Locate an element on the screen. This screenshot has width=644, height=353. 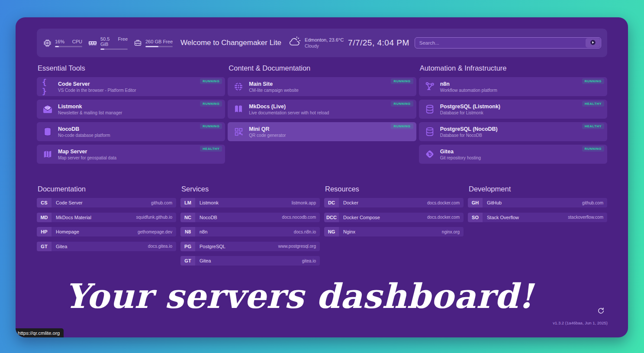
weather-location: Edmonton, 23.6°C is located at coordinates (324, 40).